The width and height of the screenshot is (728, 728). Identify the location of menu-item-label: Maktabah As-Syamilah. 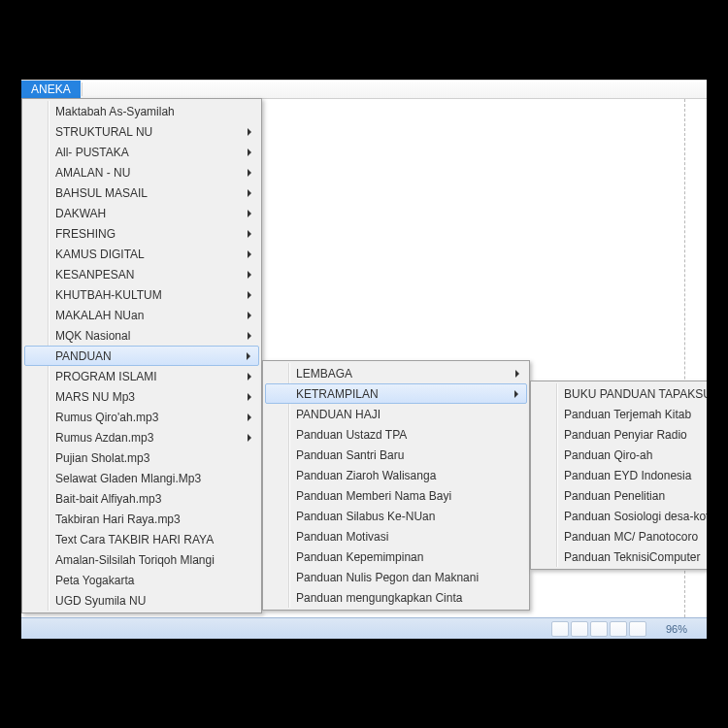
(115, 112).